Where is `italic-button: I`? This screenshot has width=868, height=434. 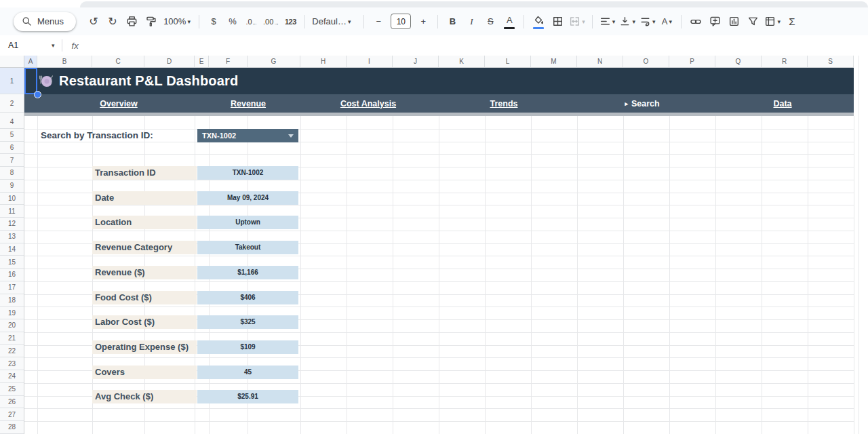
italic-button: I is located at coordinates (471, 22).